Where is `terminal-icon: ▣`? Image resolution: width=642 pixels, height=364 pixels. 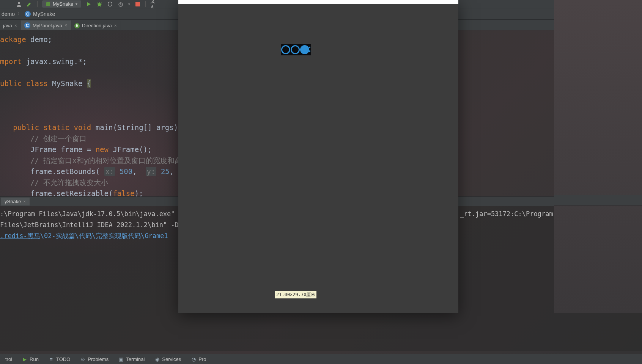 terminal-icon: ▣ is located at coordinates (121, 359).